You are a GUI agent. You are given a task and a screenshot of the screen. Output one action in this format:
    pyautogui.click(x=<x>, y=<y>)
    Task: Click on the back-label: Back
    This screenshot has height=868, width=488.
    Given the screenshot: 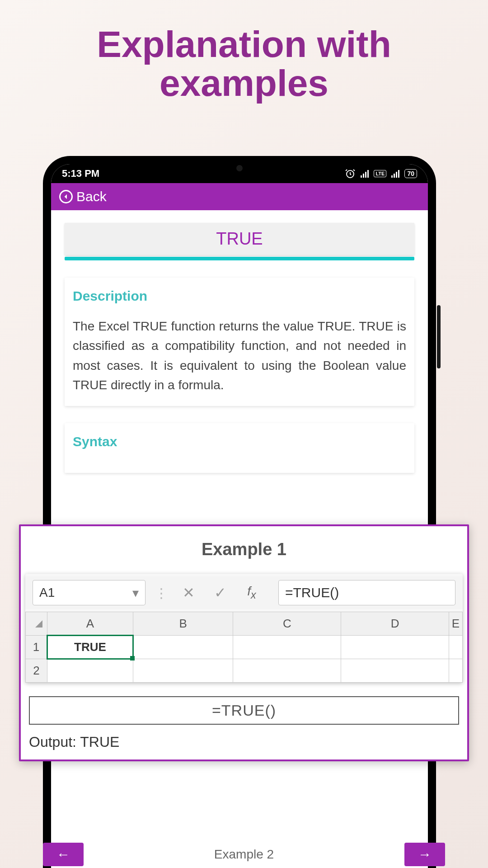 What is the action you would take?
    pyautogui.click(x=91, y=197)
    